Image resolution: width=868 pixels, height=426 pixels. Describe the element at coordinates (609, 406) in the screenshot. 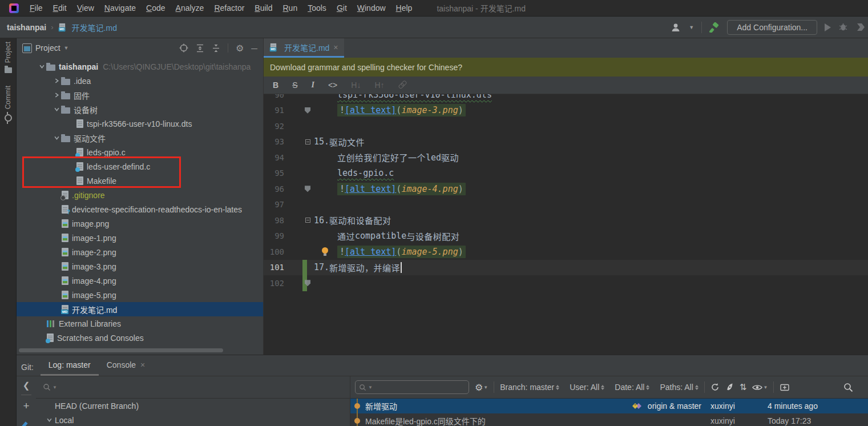

I see `commit-row: 新增驱动 origin & masterxuxinyi4 minutes ago` at that location.